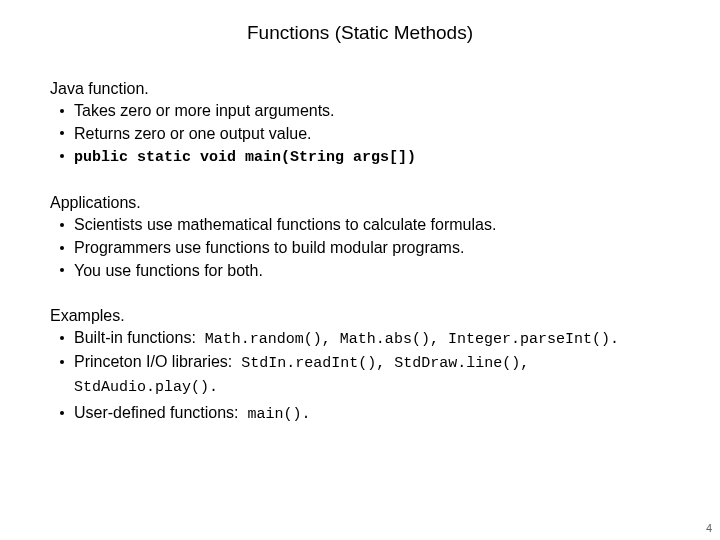  What do you see at coordinates (360, 203) in the screenshot?
I see `heading-applications: Applications.` at bounding box center [360, 203].